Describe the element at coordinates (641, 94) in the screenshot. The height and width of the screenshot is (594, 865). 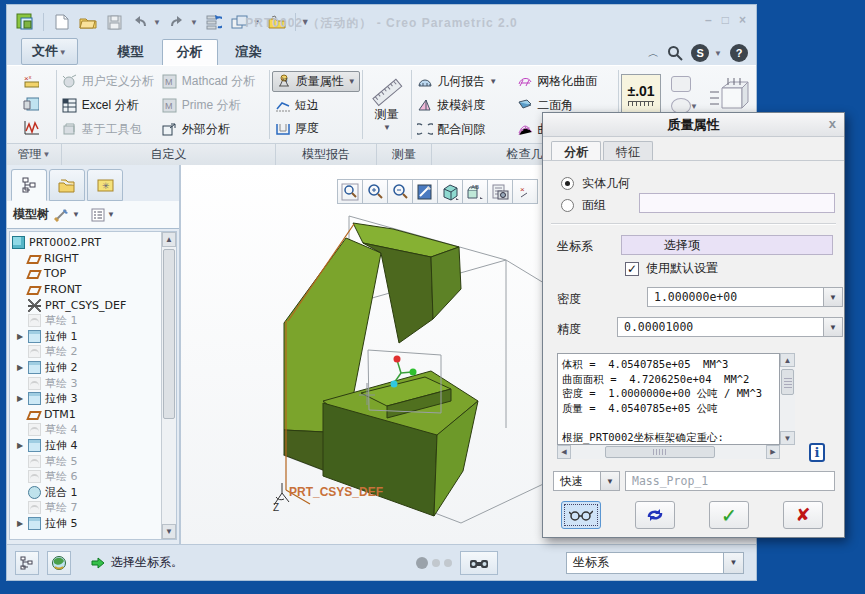
I see `tolerance-analysis-button: ±.01` at that location.